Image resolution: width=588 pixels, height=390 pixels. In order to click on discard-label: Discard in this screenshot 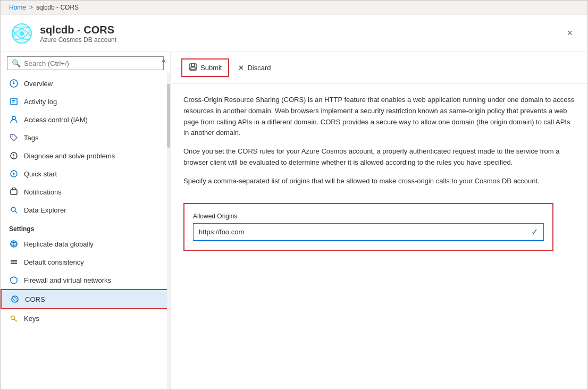, I will do `click(259, 68)`.